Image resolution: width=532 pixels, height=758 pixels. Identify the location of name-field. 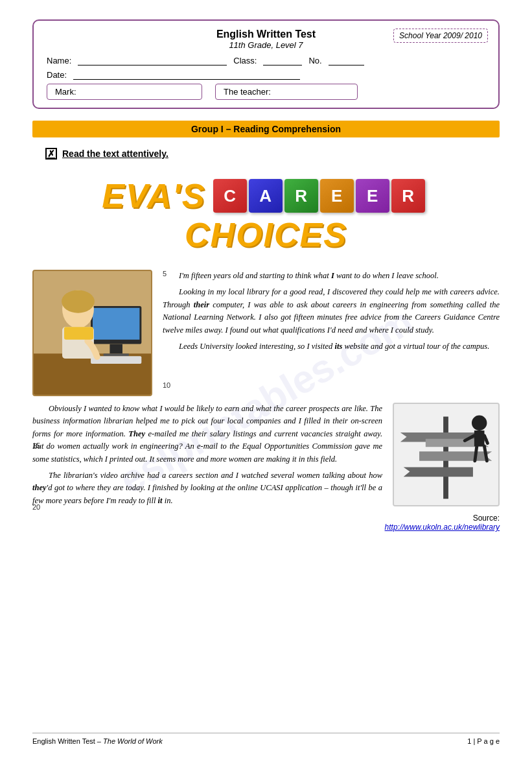
(152, 60).